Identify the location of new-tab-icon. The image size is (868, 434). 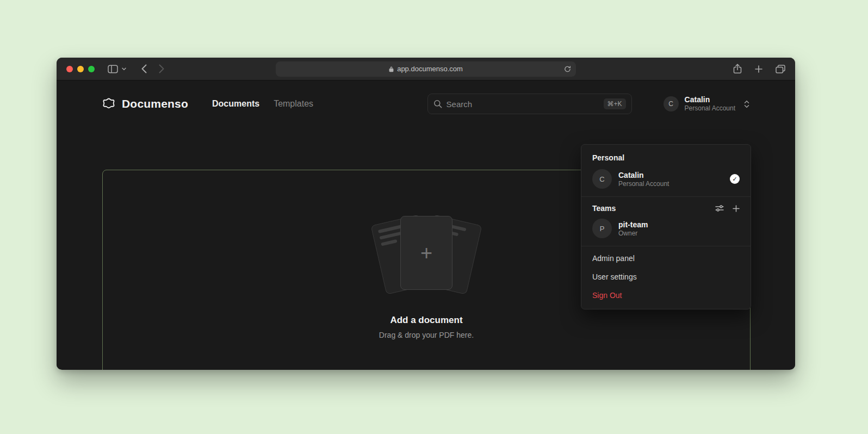
(759, 69).